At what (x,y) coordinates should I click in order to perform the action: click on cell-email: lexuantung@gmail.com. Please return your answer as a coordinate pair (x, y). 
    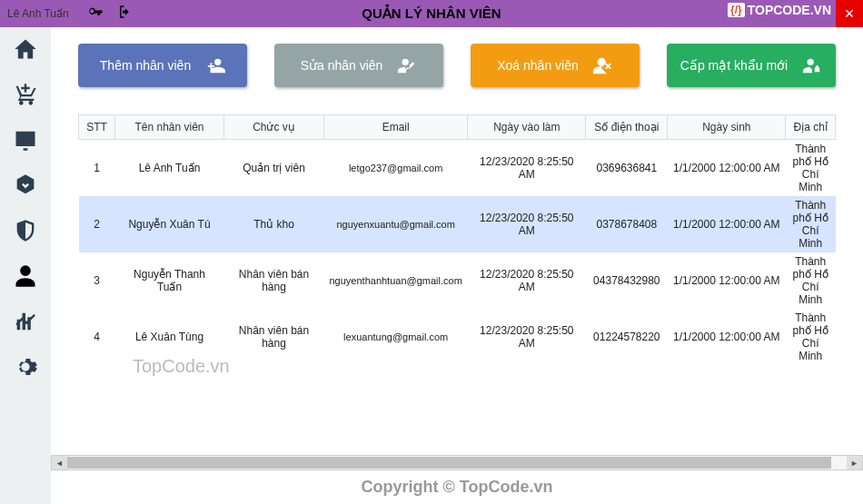
    Looking at the image, I should click on (396, 337).